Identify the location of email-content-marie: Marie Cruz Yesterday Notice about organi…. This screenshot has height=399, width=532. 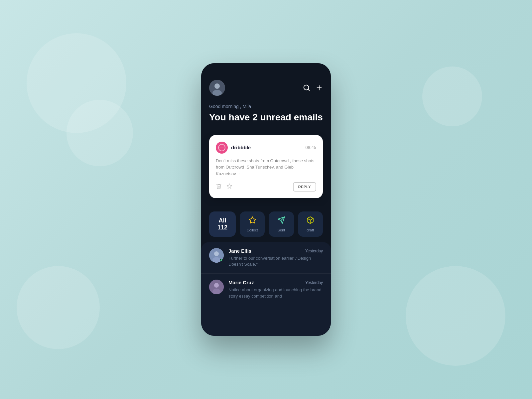
(276, 289).